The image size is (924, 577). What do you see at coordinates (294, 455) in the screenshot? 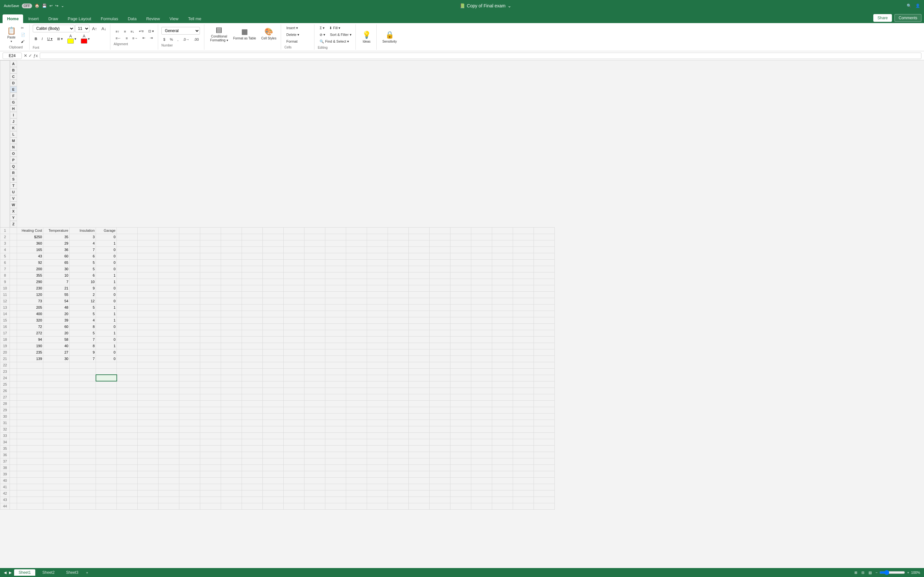
I see `cell-N36` at bounding box center [294, 455].